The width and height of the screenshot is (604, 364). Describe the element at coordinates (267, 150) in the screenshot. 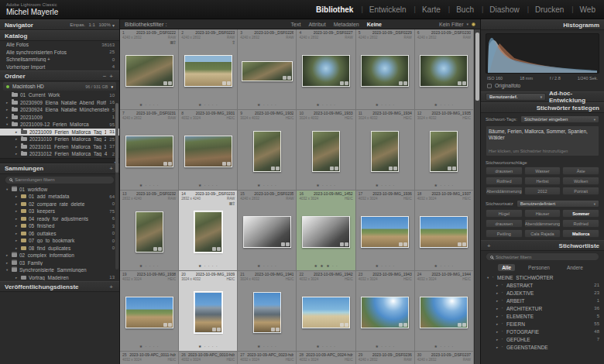

I see `grid-photo-cell: 9 2023-10-09-IMG_1932 3024 x 4032 HEIC` at that location.